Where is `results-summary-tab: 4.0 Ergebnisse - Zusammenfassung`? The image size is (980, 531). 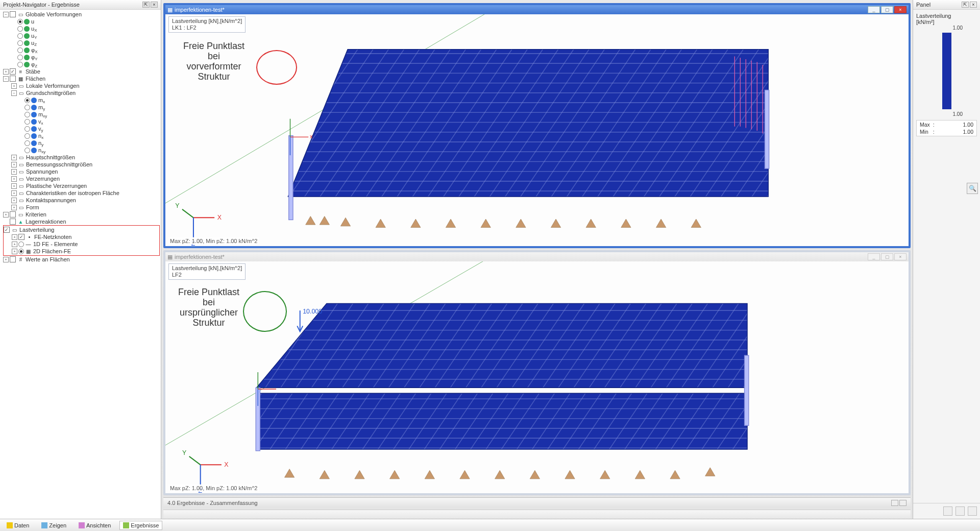
results-summary-tab: 4.0 Ergebnisse - Zusammenfassung is located at coordinates (537, 502).